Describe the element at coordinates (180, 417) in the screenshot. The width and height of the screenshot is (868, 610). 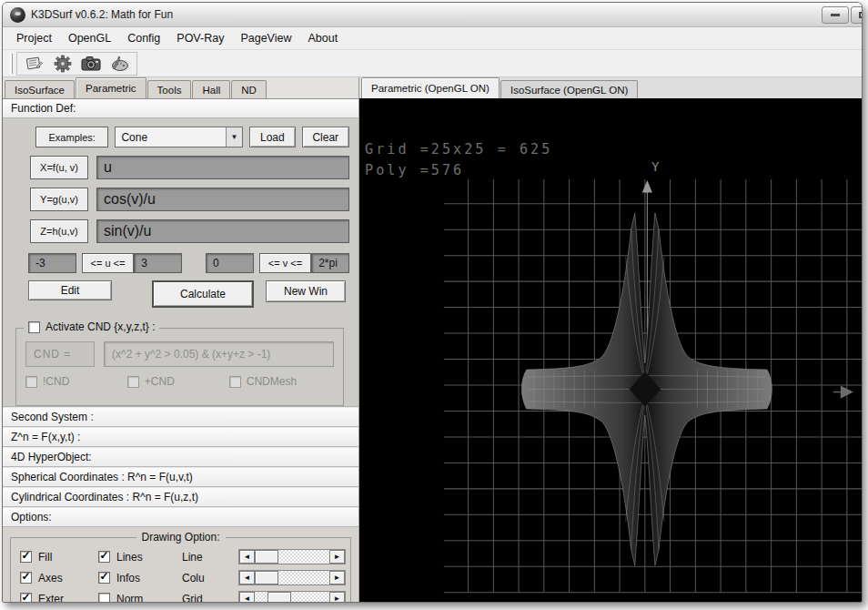
I see `section-second-system: Second System :` at that location.